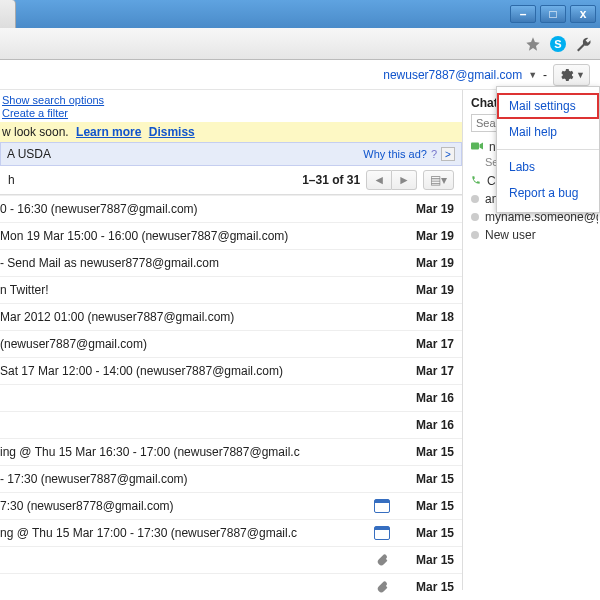  Describe the element at coordinates (409, 154) in the screenshot. I see `why-this-ad: Why this ad?? >` at that location.